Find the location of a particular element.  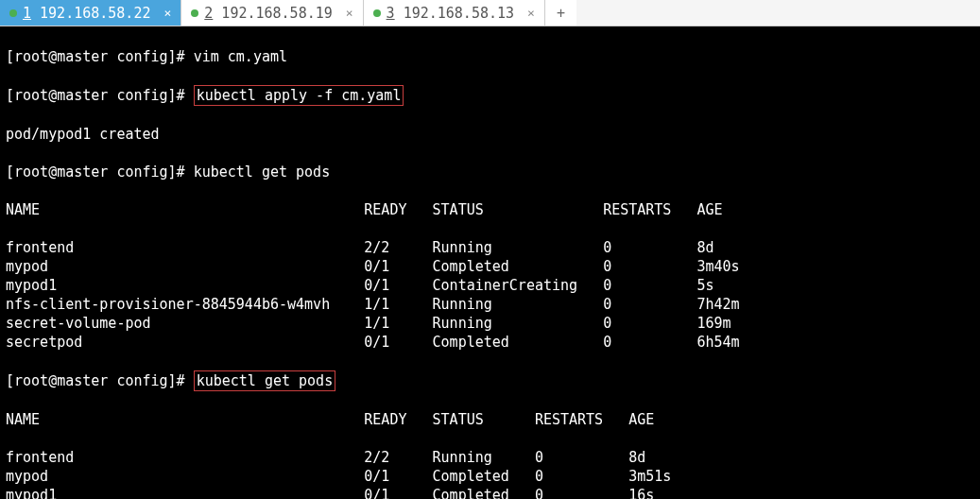

tab-2: 2 192.168.58.19 × is located at coordinates (272, 13).